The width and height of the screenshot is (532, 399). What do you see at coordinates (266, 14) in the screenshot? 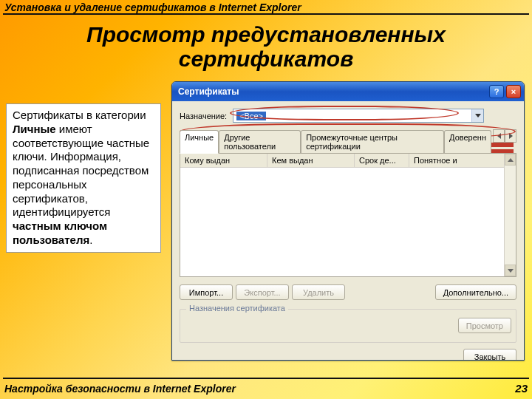
I see `divider` at bounding box center [266, 14].